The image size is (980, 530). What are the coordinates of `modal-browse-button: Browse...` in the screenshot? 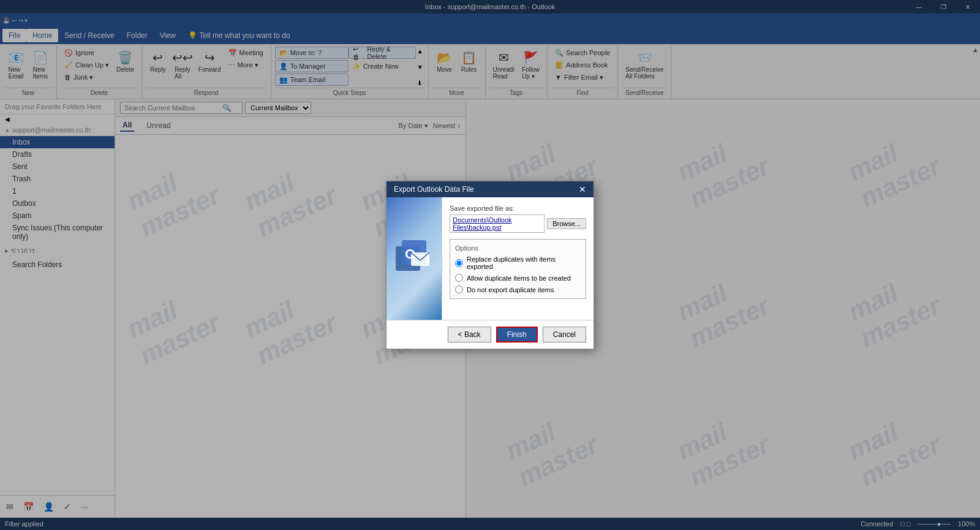 It's located at (567, 224).